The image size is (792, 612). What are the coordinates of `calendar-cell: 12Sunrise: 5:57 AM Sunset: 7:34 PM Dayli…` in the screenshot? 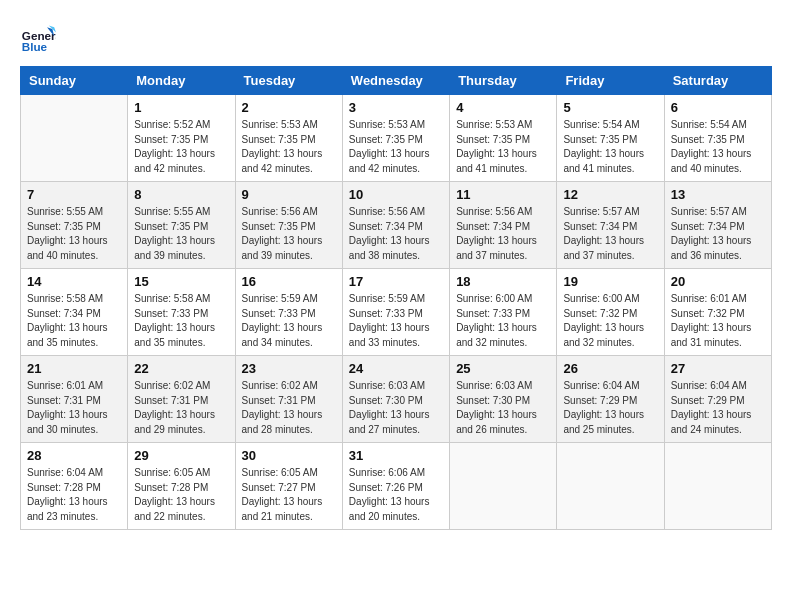 It's located at (610, 226).